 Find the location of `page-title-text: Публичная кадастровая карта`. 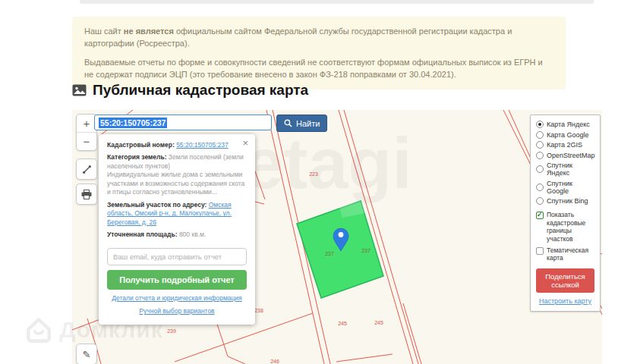

page-title-text: Публичная кадастровая карта is located at coordinates (200, 90).